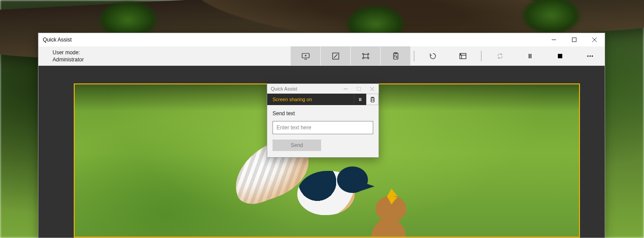  Describe the element at coordinates (335, 56) in the screenshot. I see `annotate-button` at that location.